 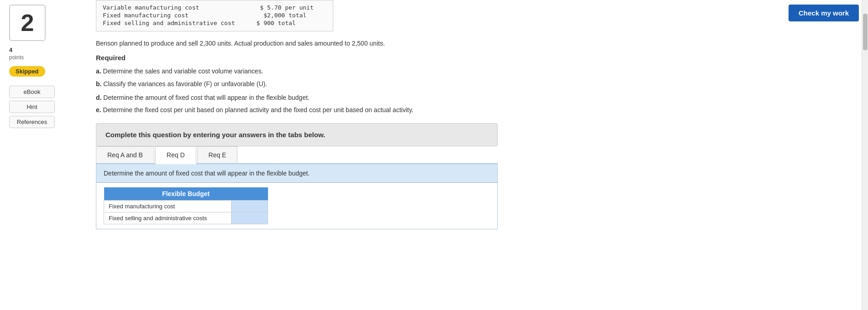 I want to click on tab-req-ab: Req A and B, so click(x=125, y=155).